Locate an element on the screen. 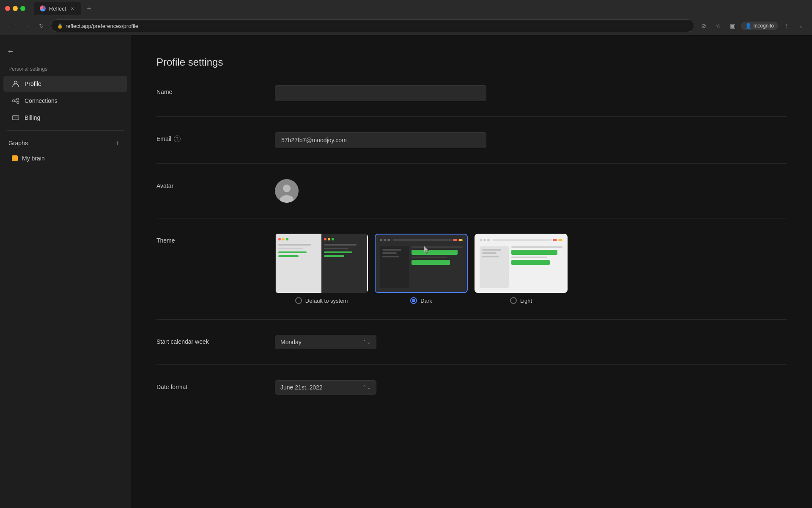 Image resolution: width=812 pixels, height=508 pixels. radio-default-circle is located at coordinates (299, 301).